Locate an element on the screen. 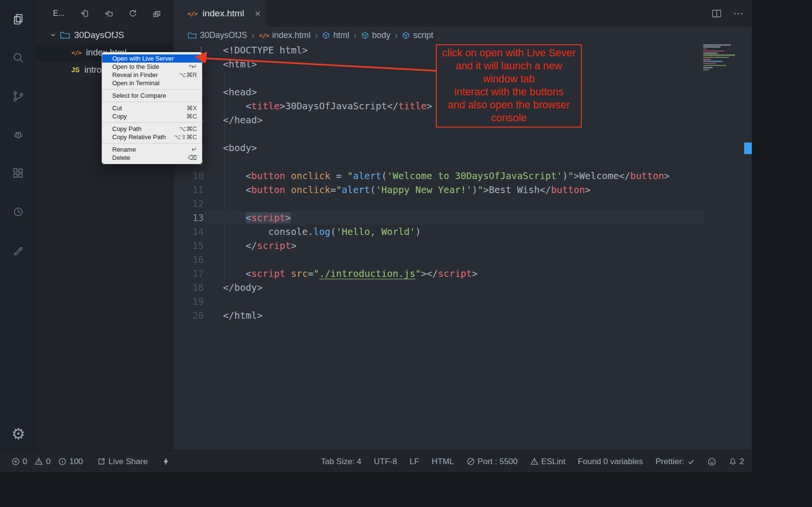 The image size is (812, 507). minimap is located at coordinates (722, 58).